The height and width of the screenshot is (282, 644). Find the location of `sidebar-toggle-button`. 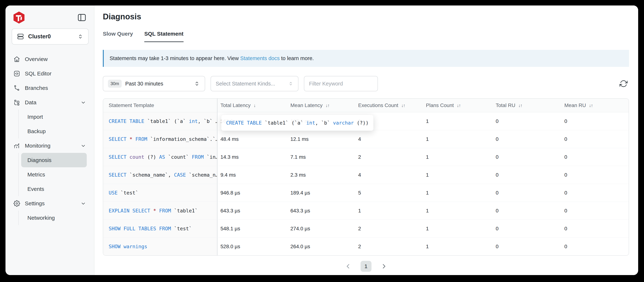

sidebar-toggle-button is located at coordinates (82, 18).